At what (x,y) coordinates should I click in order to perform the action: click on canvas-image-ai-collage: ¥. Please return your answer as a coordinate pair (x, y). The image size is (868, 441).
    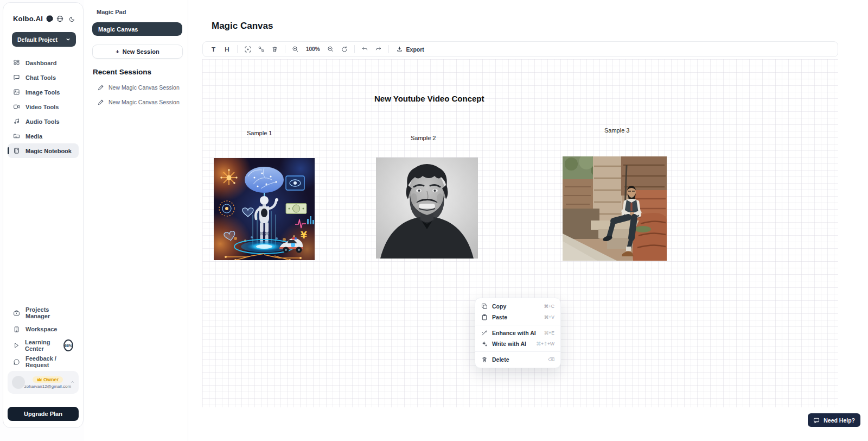
    Looking at the image, I should click on (264, 209).